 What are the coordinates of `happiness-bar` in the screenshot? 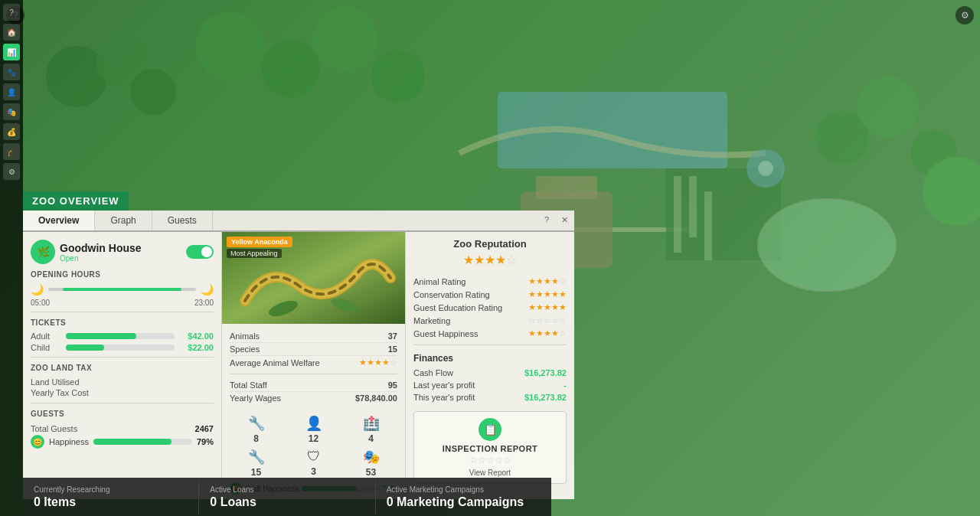 It's located at (142, 442).